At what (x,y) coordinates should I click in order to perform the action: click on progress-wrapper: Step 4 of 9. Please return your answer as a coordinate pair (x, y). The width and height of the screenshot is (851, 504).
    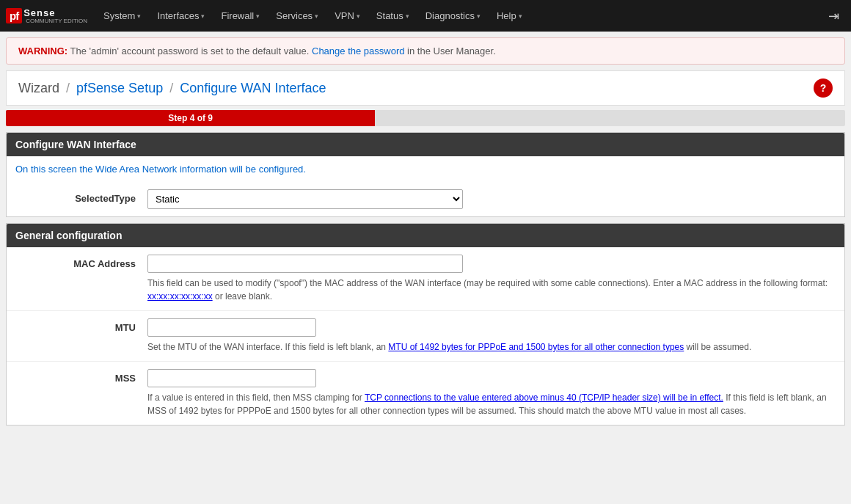
    Looking at the image, I should click on (426, 118).